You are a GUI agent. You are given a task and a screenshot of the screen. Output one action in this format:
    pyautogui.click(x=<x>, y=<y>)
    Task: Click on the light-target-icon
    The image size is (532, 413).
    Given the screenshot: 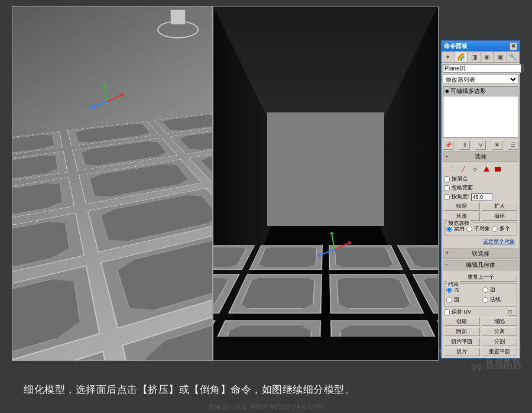 What is the action you would take?
    pyautogui.click(x=178, y=17)
    